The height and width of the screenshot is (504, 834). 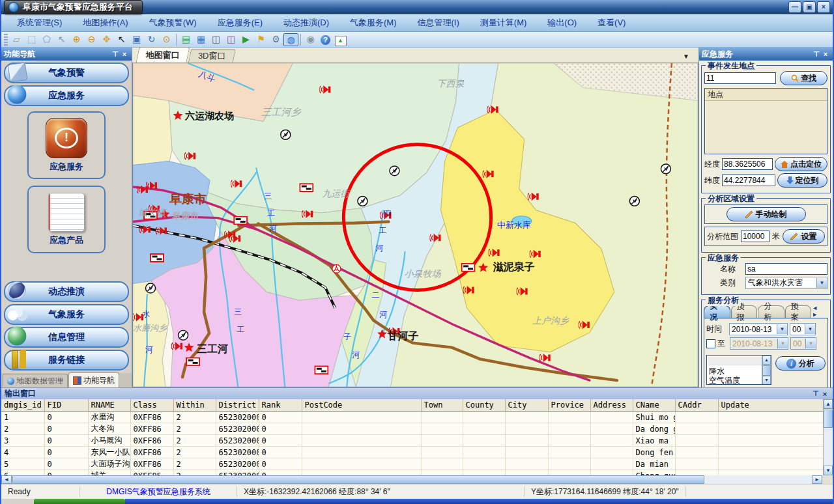 I want to click on column-header-Class: Class, so click(x=152, y=405).